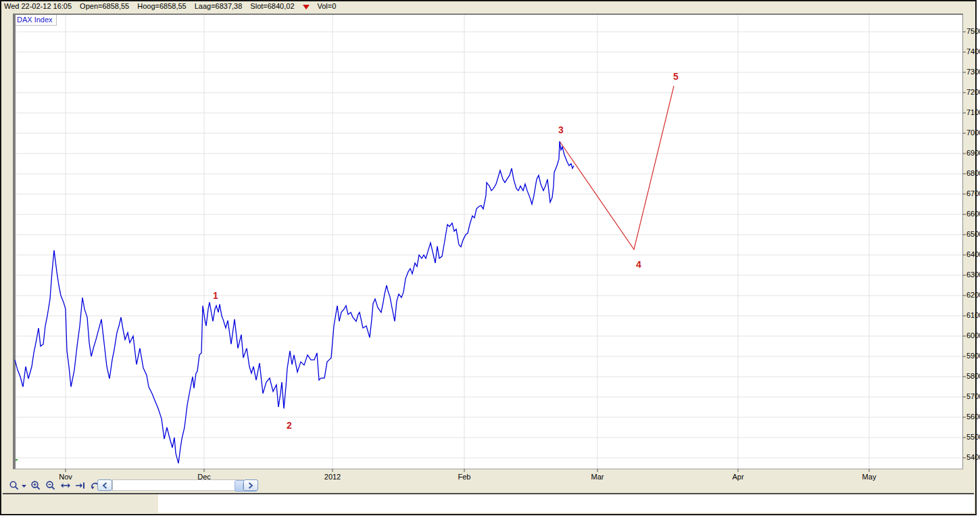  What do you see at coordinates (973, 417) in the screenshot?
I see `y-axis-label: 5600` at bounding box center [973, 417].